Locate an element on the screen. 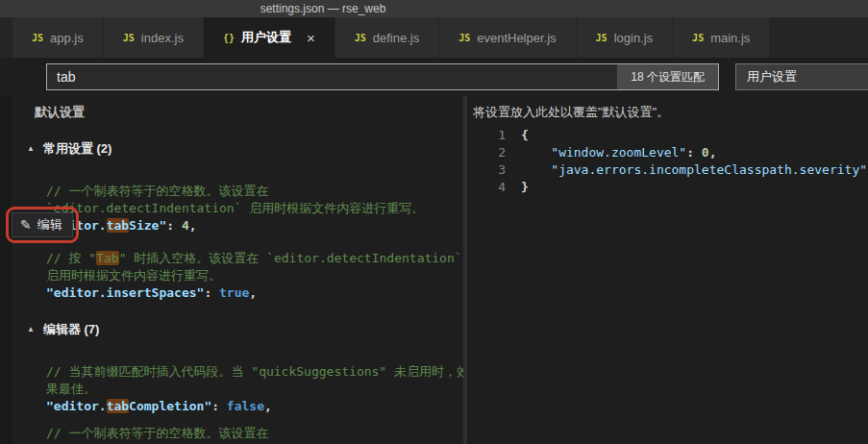 The height and width of the screenshot is (444, 868). tab-用户设置: {}用户设置× is located at coordinates (269, 37).